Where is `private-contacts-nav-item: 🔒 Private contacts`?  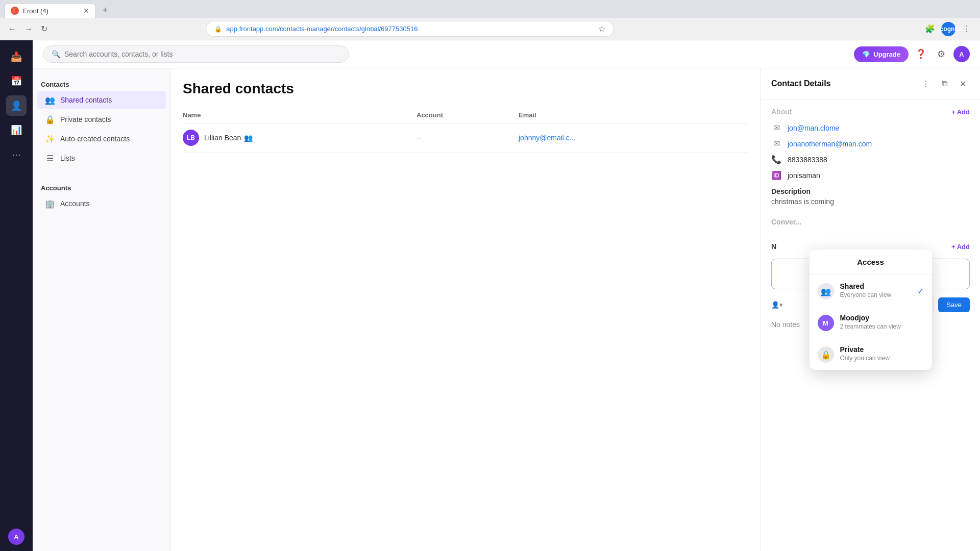
private-contacts-nav-item: 🔒 Private contacts is located at coordinates (101, 119).